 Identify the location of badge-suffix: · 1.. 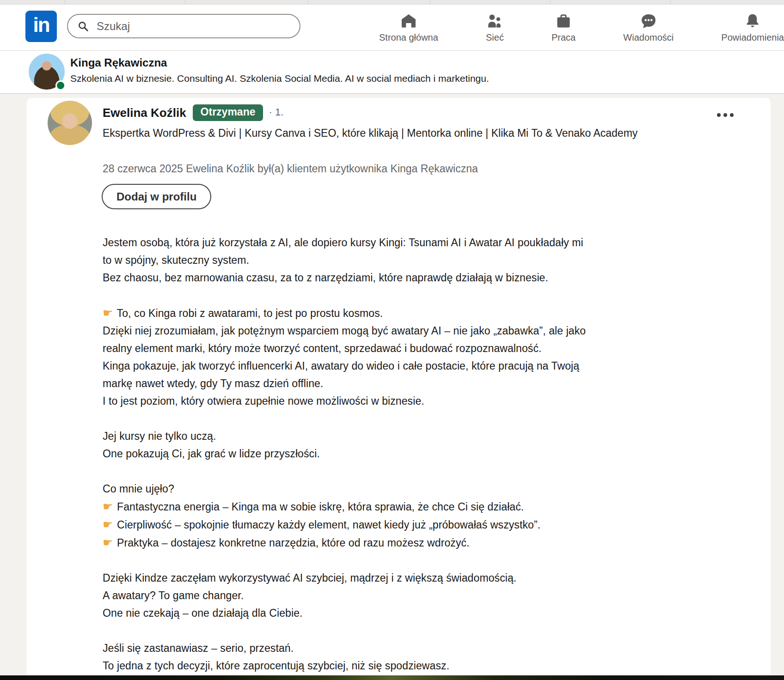
(276, 112).